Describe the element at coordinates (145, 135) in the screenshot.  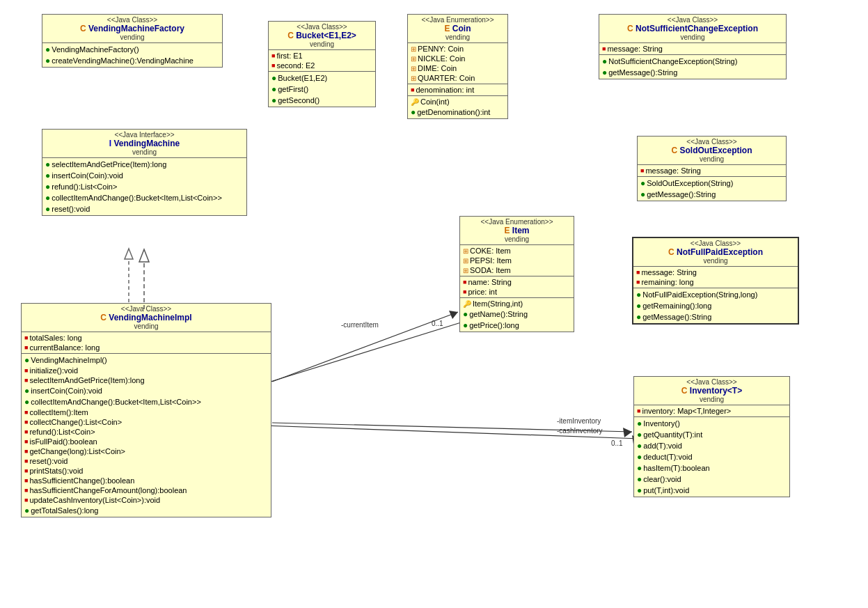
I see `stereotype: <<Java Interface>>` at that location.